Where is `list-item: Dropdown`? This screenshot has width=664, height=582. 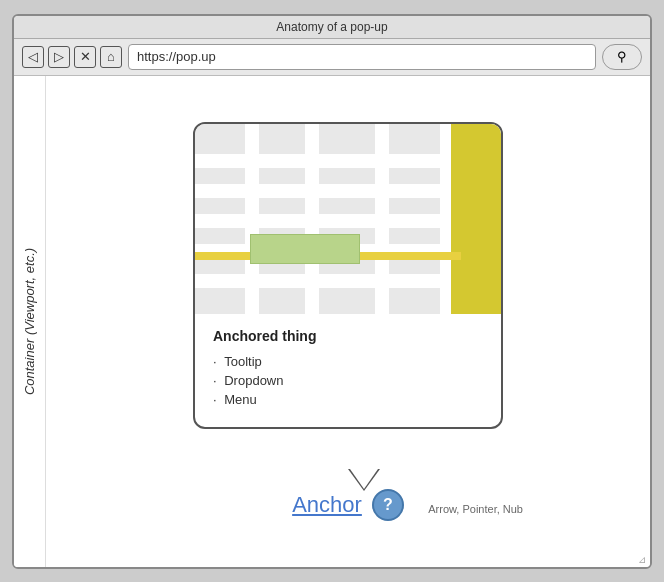
list-item: Dropdown is located at coordinates (348, 380).